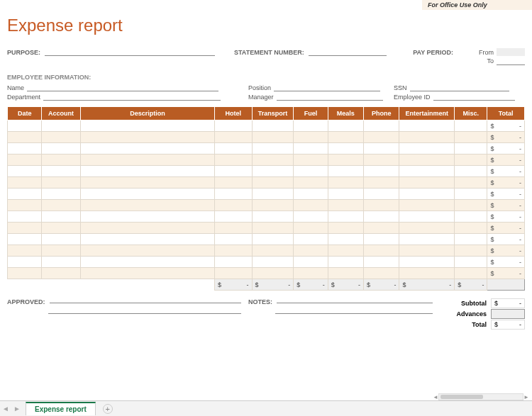 This screenshot has width=532, height=416. What do you see at coordinates (526, 397) in the screenshot?
I see `scroll-right-icon: ►` at bounding box center [526, 397].